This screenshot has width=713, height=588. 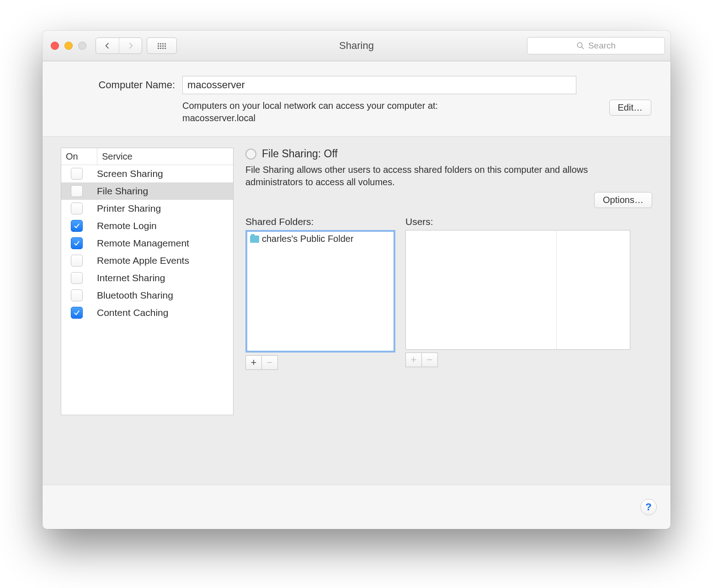 I want to click on shared-folder-item: charles's Public Folder, so click(x=320, y=239).